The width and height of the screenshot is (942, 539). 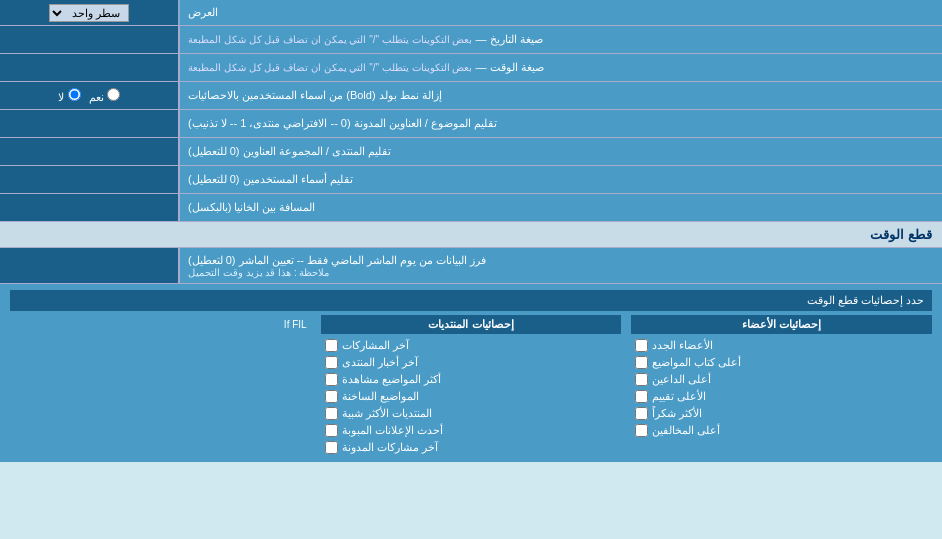 What do you see at coordinates (472, 386) in the screenshot?
I see `checkbox-col-forums: إحصائيات المنتديات آخر المشاركات آخر أخب…` at bounding box center [472, 386].